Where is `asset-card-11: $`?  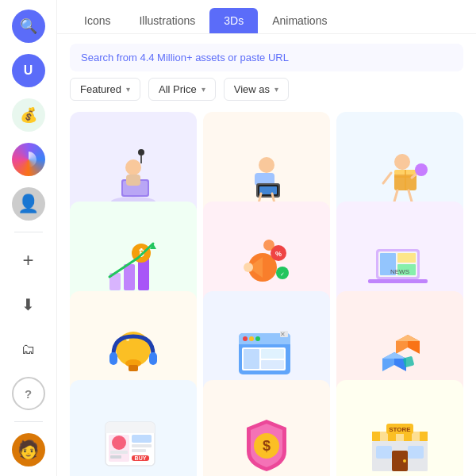
asset-card-11: $ is located at coordinates (267, 428).